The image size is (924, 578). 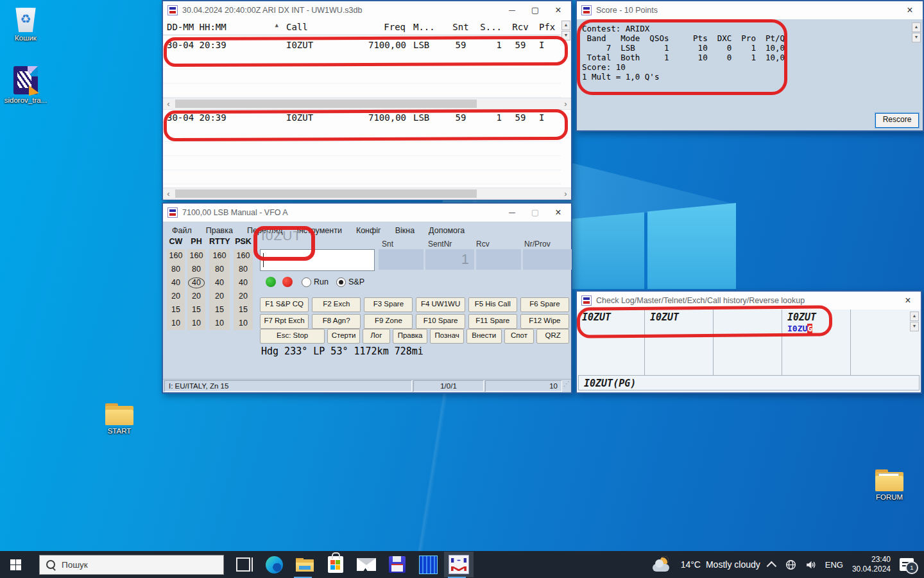 What do you see at coordinates (545, 304) in the screenshot?
I see `fkey-button: F6 Spare` at bounding box center [545, 304].